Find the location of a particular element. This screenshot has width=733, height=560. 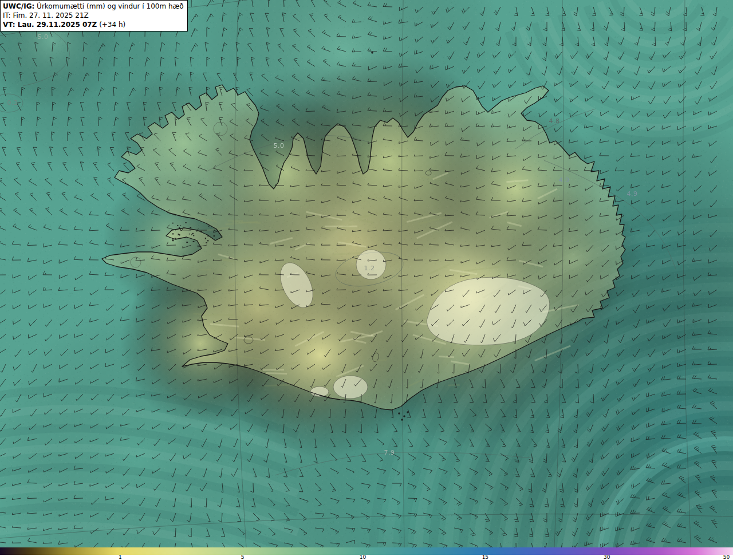

colorbar-tick-label: 15 is located at coordinates (486, 558).